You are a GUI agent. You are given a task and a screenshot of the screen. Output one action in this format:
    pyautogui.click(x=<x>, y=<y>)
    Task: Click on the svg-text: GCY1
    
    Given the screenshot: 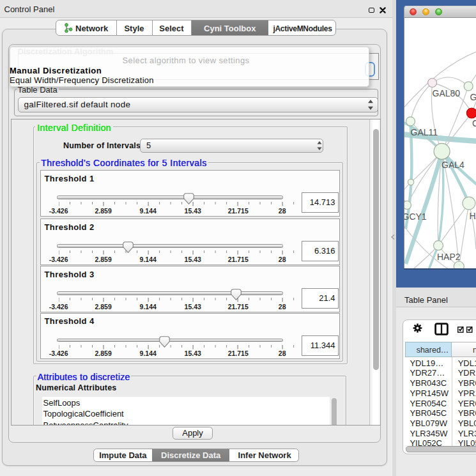 What is the action you would take?
    pyautogui.click(x=415, y=217)
    